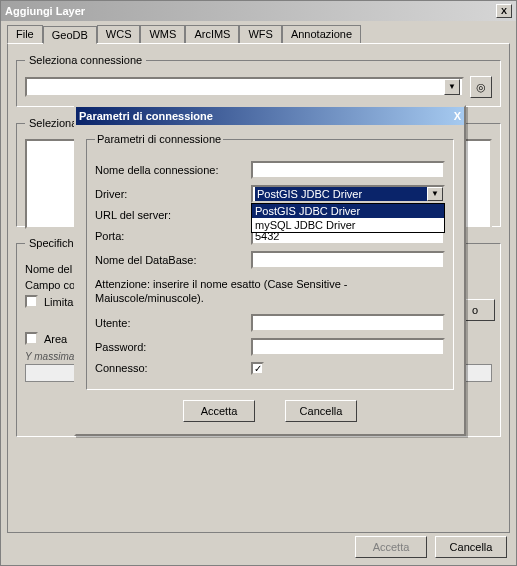 This screenshot has width=517, height=566. What do you see at coordinates (119, 34) in the screenshot?
I see `tab-wcs: WCS` at bounding box center [119, 34].